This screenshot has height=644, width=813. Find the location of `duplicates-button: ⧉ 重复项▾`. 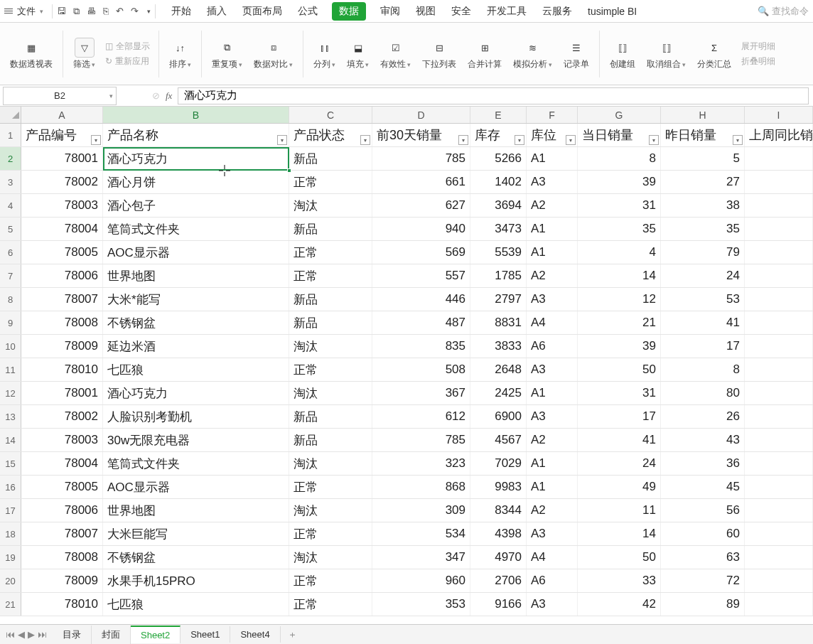

duplicates-button: ⧉ 重复项▾ is located at coordinates (227, 53).